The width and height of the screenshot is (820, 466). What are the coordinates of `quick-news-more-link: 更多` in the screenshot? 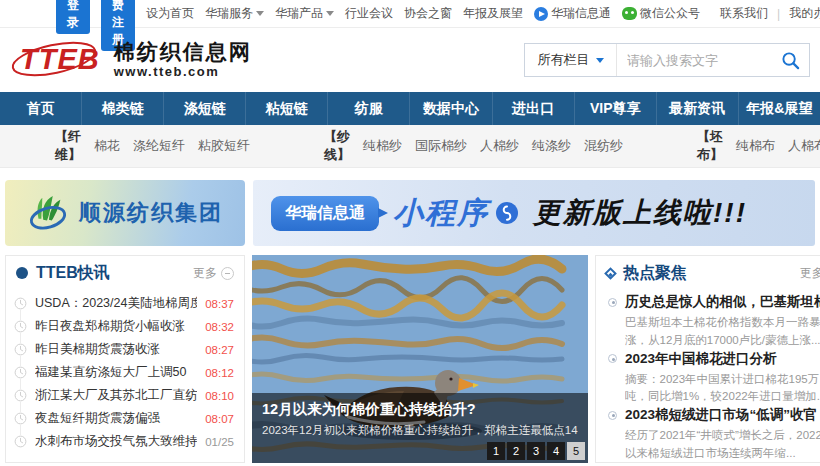 It's located at (214, 274).